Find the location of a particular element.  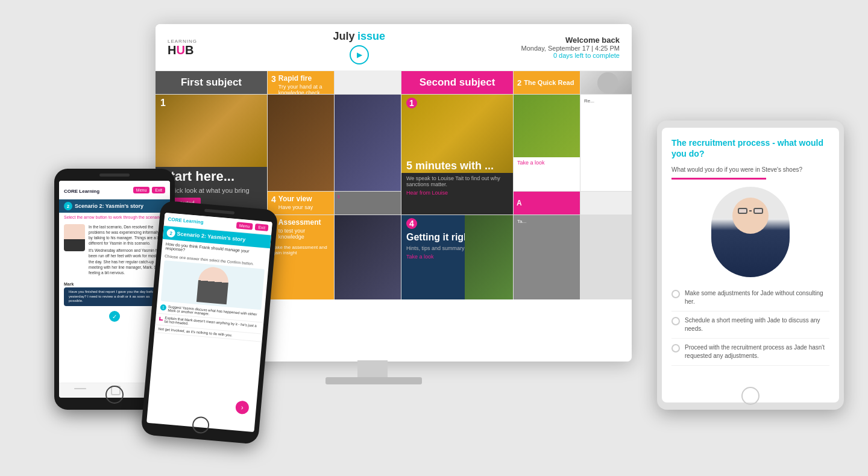

five-minutes-card: 1 5 minutes with ... We speak to Louise … is located at coordinates (457, 154).